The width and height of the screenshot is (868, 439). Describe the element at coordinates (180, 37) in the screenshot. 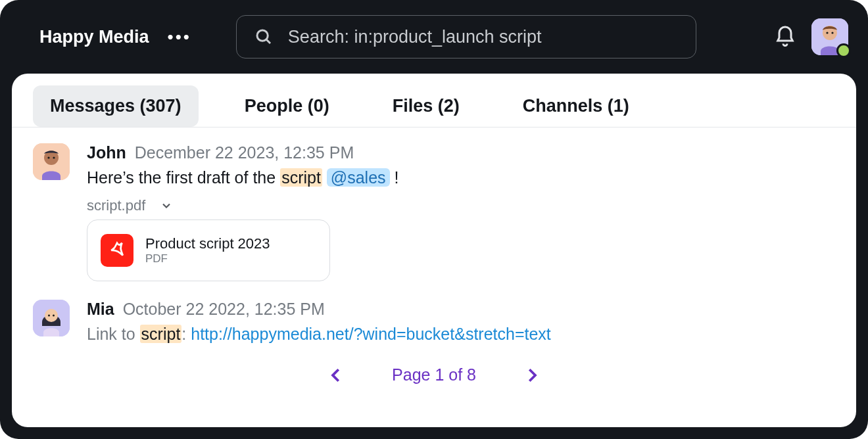

I see `more-icon: •••` at that location.